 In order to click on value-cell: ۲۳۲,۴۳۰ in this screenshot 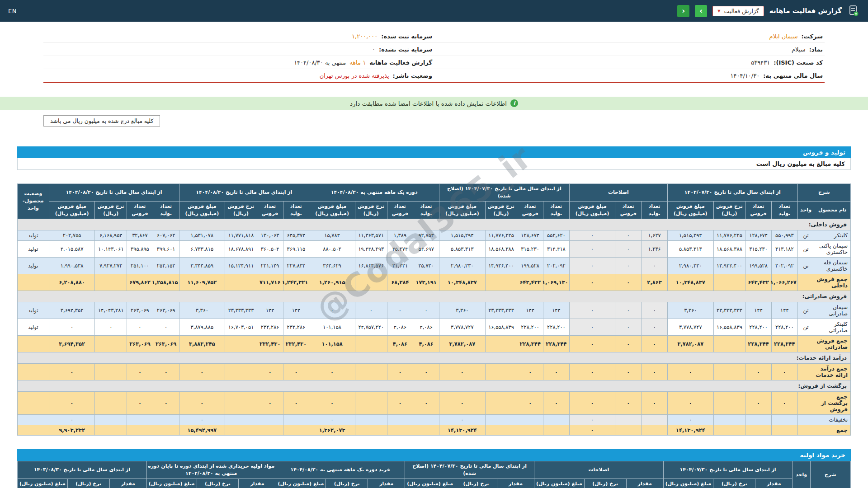, I will do `click(270, 343)`.